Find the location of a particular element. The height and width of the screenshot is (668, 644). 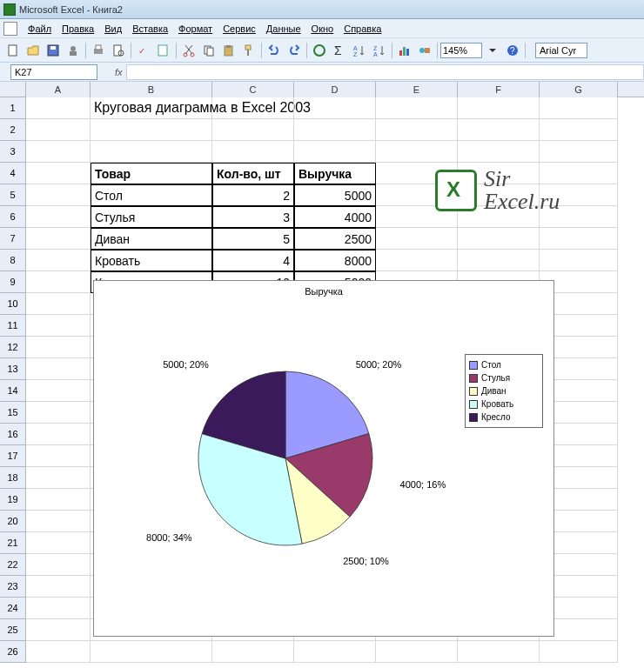

cell: 2 is located at coordinates (253, 195).